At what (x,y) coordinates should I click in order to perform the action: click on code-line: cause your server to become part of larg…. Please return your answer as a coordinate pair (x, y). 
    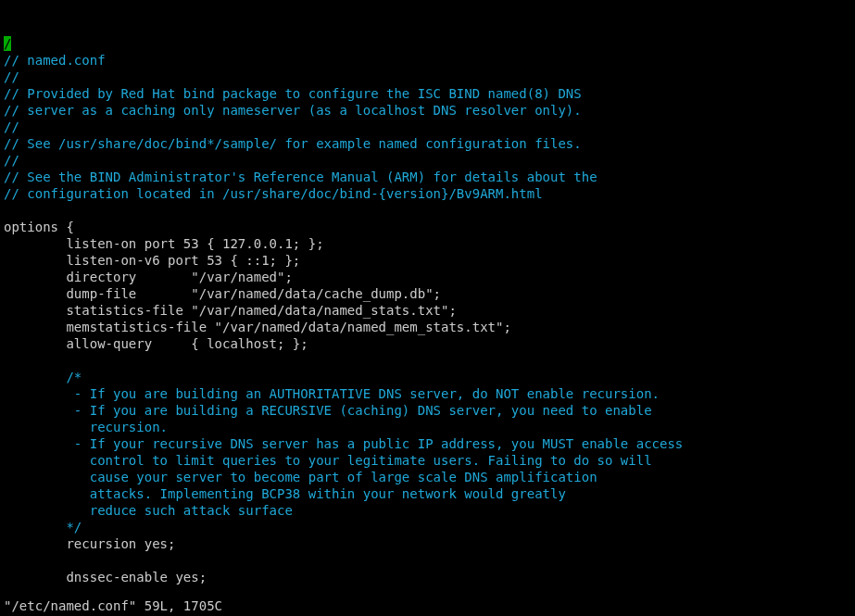
    Looking at the image, I should click on (428, 477).